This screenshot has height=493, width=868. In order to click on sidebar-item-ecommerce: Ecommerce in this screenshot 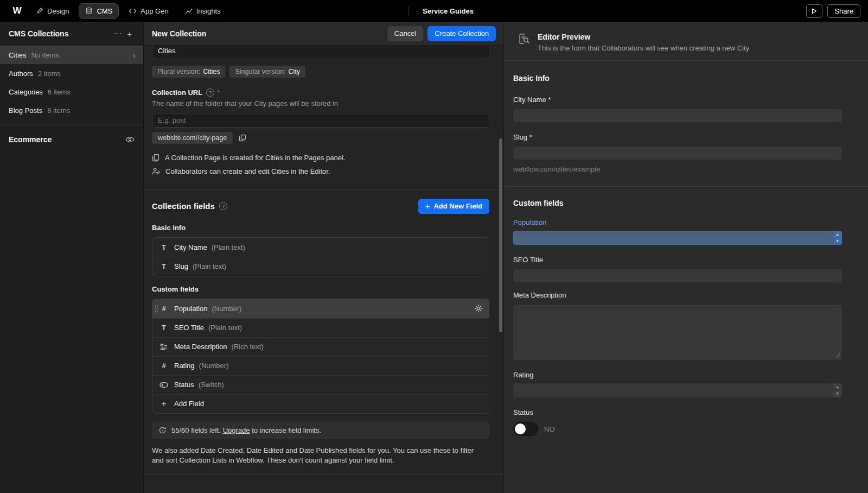, I will do `click(72, 140)`.